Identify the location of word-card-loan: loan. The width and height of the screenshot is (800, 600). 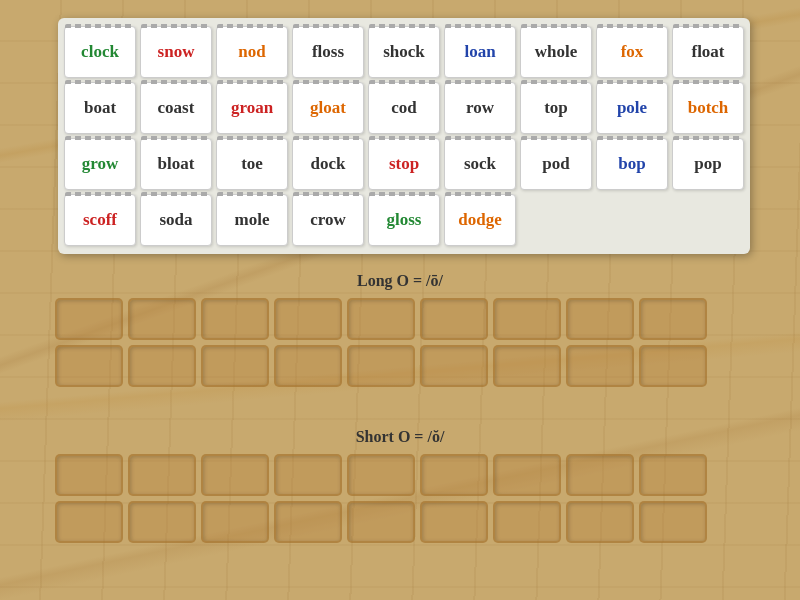
(480, 52).